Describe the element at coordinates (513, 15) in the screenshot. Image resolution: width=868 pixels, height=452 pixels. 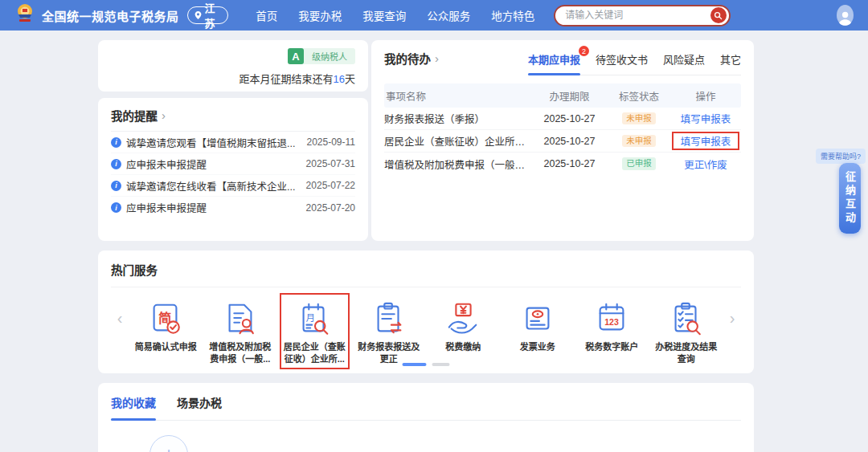
I see `nav-item-local-feature: 地方特色` at that location.